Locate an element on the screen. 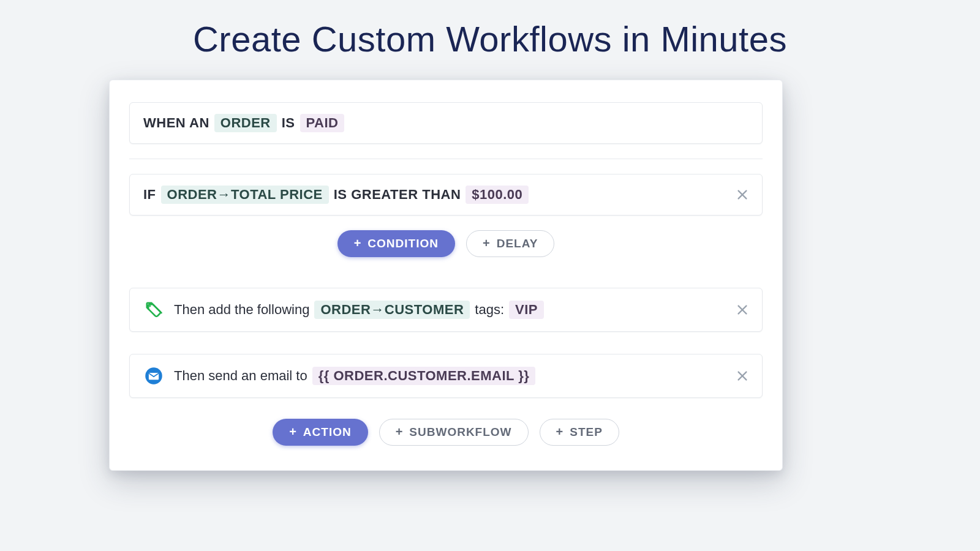 The height and width of the screenshot is (551, 980). condition-value-chip: $100.00 is located at coordinates (497, 195).